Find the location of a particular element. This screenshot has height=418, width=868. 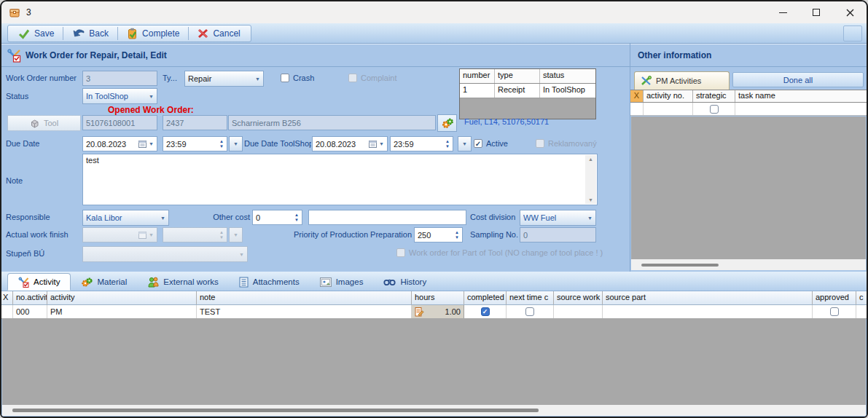

due-time-toolshop-field: 23:59 ▲▼ is located at coordinates (421, 144).